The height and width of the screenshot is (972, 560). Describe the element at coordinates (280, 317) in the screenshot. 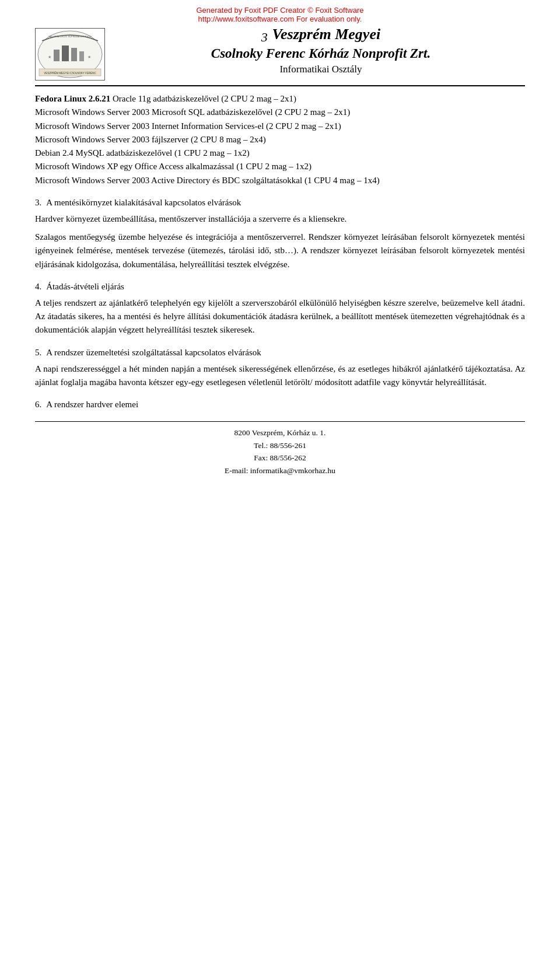

I see `section-4-content: A teljes rendszert az ajánlatkérő teleph…` at that location.